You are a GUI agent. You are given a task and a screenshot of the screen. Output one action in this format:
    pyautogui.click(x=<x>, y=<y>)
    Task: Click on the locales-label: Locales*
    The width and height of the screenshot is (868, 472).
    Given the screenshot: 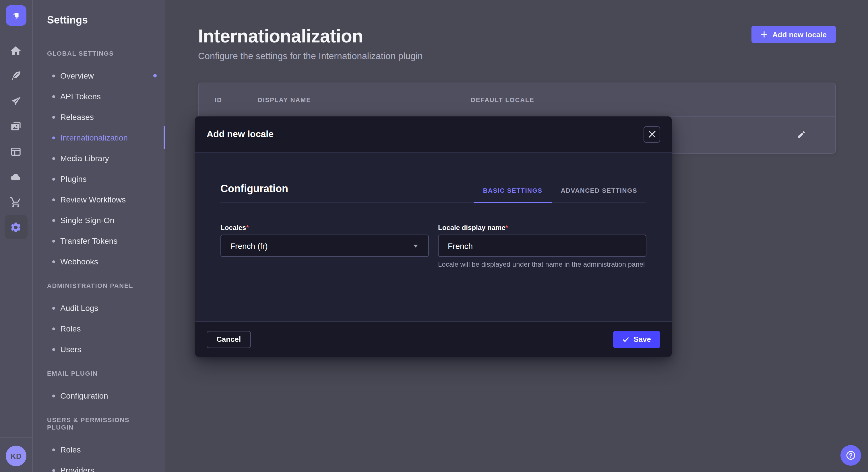 What is the action you would take?
    pyautogui.click(x=325, y=228)
    